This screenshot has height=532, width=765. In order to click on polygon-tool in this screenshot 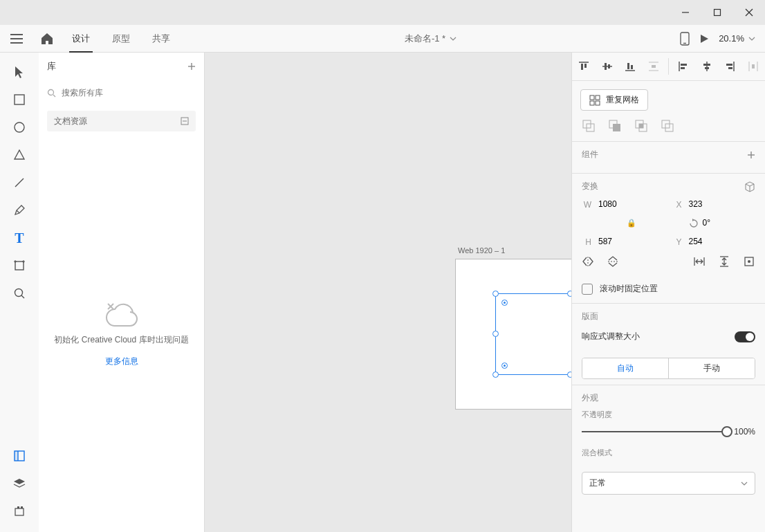, I will do `click(19, 155)`.